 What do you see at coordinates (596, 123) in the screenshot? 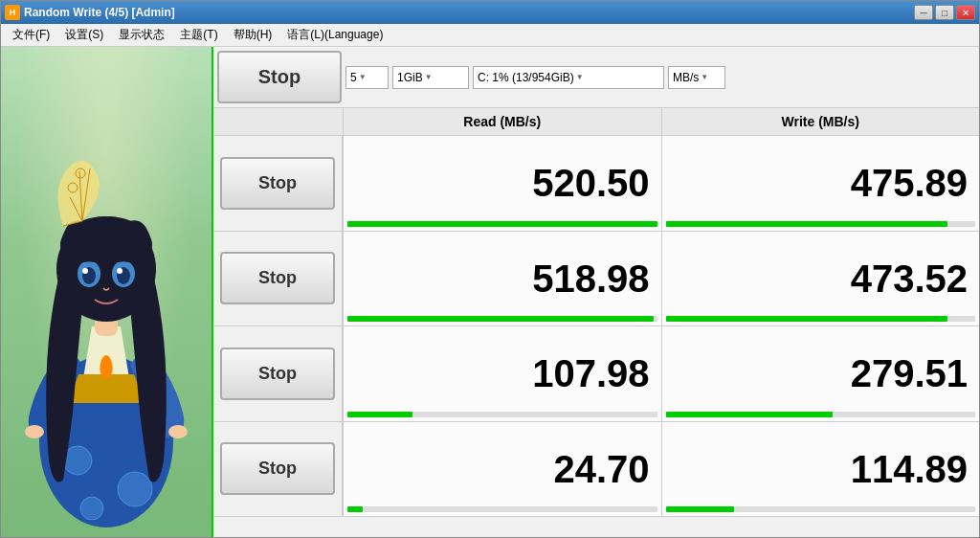
I see `grid-header: Read (MB/s) Write (MB/s)` at bounding box center [596, 123].